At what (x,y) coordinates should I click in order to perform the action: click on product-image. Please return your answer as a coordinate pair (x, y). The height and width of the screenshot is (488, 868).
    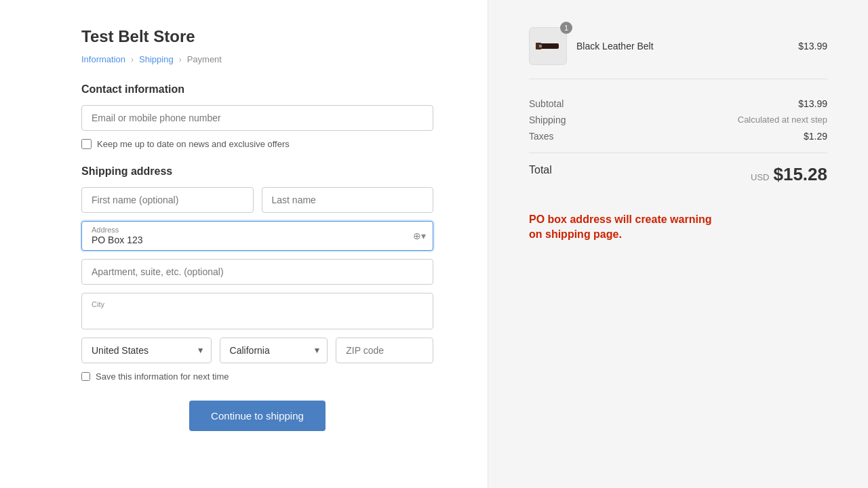
    Looking at the image, I should click on (548, 46).